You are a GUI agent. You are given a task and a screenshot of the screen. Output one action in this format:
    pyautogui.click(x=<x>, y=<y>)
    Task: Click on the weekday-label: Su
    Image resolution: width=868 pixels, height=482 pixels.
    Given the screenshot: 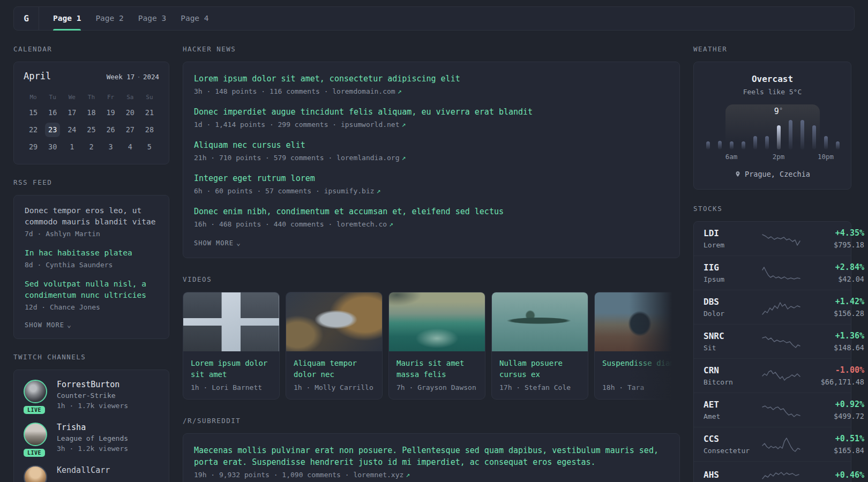 What is the action you would take?
    pyautogui.click(x=149, y=99)
    